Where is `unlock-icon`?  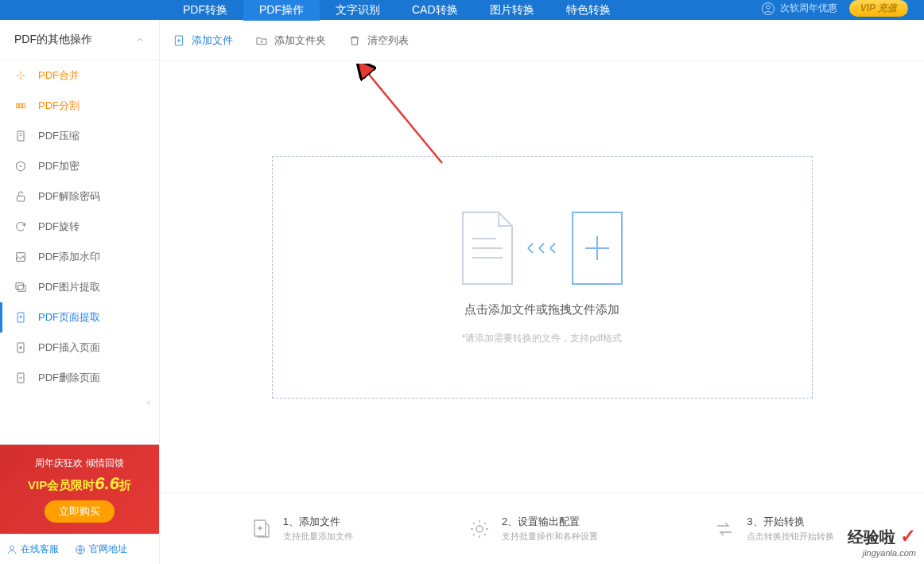 unlock-icon is located at coordinates (21, 196).